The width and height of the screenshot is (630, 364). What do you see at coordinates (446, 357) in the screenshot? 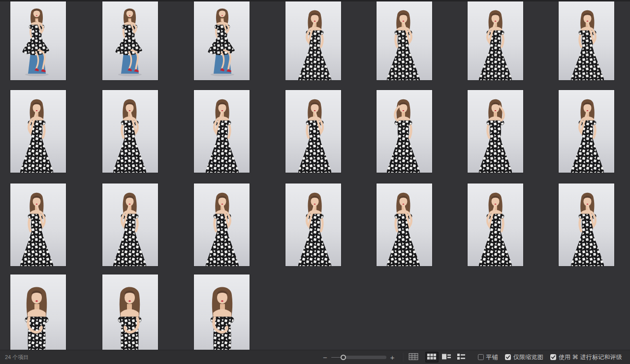
I see `details-view-icon` at bounding box center [446, 357].